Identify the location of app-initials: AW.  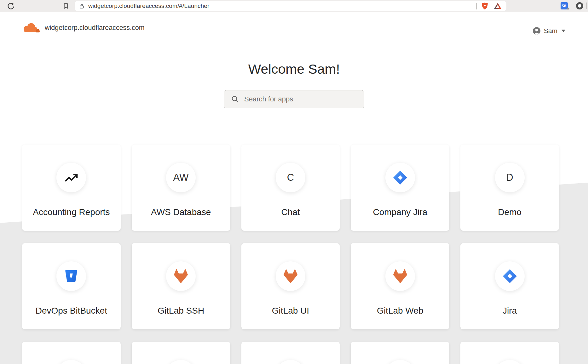
(181, 178).